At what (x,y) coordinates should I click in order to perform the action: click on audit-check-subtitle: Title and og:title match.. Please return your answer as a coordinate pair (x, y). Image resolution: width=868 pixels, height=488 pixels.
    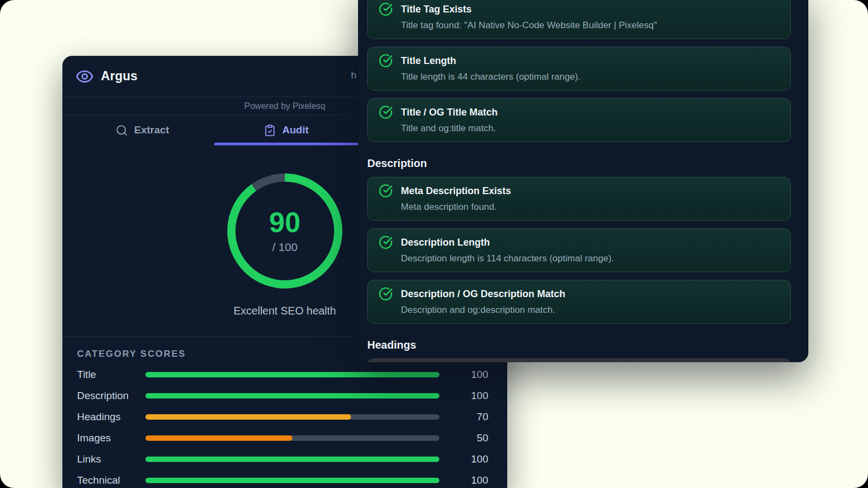
    Looking at the image, I should click on (590, 129).